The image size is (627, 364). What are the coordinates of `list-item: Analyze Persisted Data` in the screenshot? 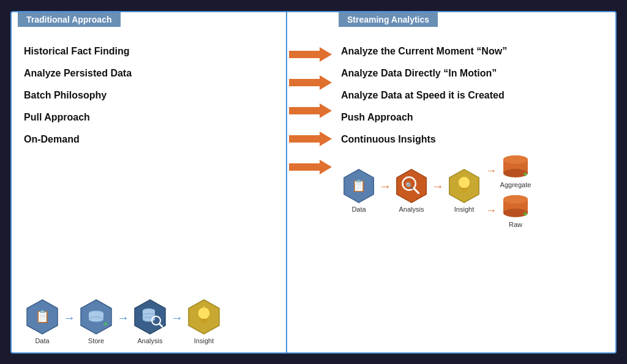 It's located at (152, 73).